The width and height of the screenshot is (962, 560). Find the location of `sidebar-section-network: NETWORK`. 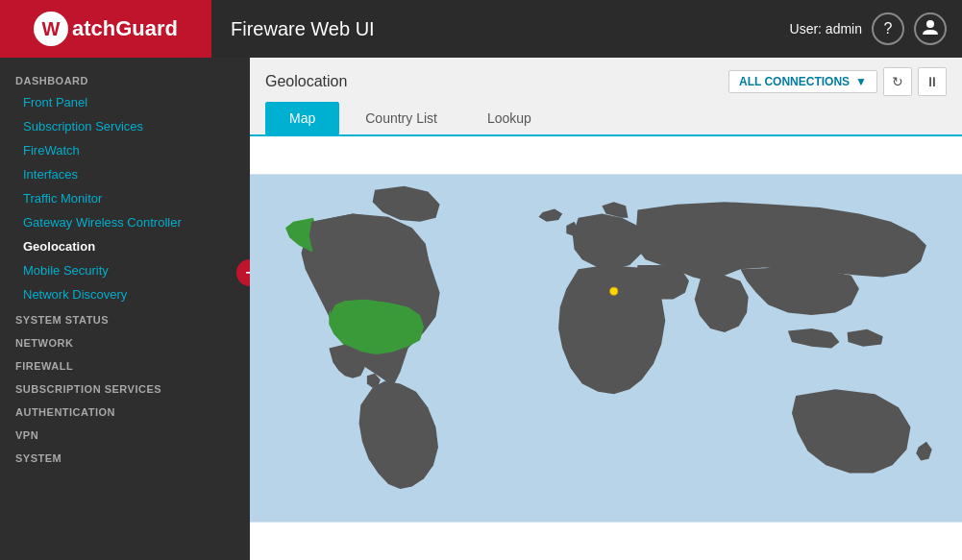

sidebar-section-network: NETWORK is located at coordinates (125, 341).